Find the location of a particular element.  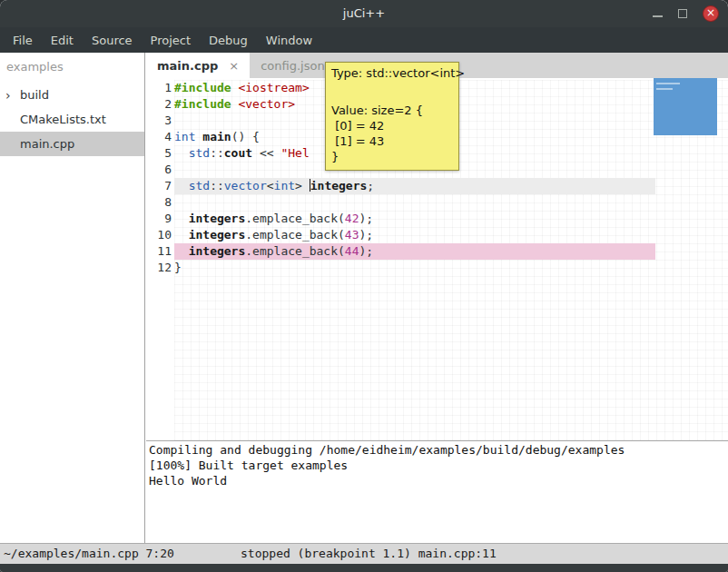

code-token: () { is located at coordinates (245, 136).